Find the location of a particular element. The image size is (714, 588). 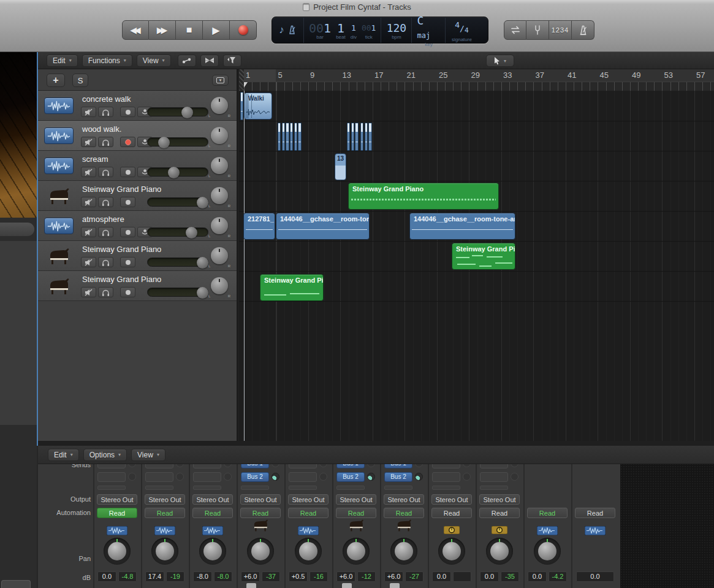

track-header-steinway-2: Steinway Grand Piano LR is located at coordinates (137, 256).